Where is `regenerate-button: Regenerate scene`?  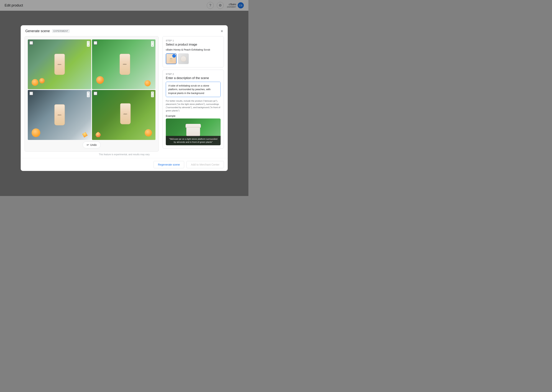
regenerate-button: Regenerate scene is located at coordinates (169, 165).